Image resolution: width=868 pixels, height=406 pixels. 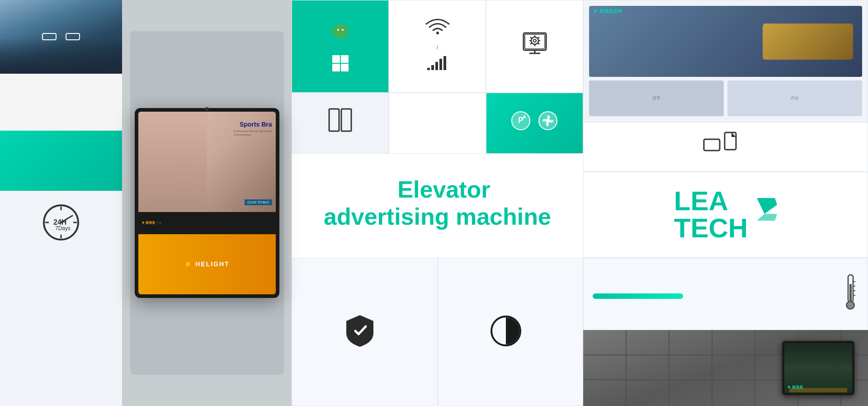 I want to click on split-screen-icon, so click(x=340, y=121).